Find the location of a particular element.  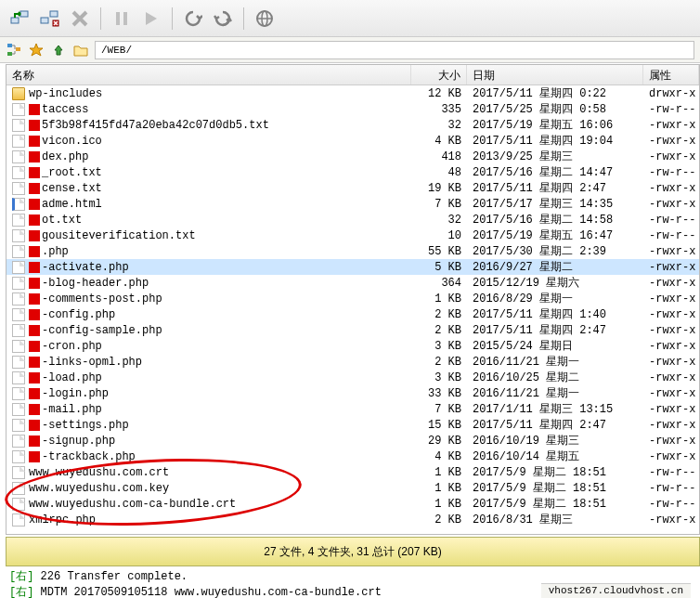

file-row: -activate.php5 KB2016/9/27 星期二-rwxr-x is located at coordinates (353, 267).